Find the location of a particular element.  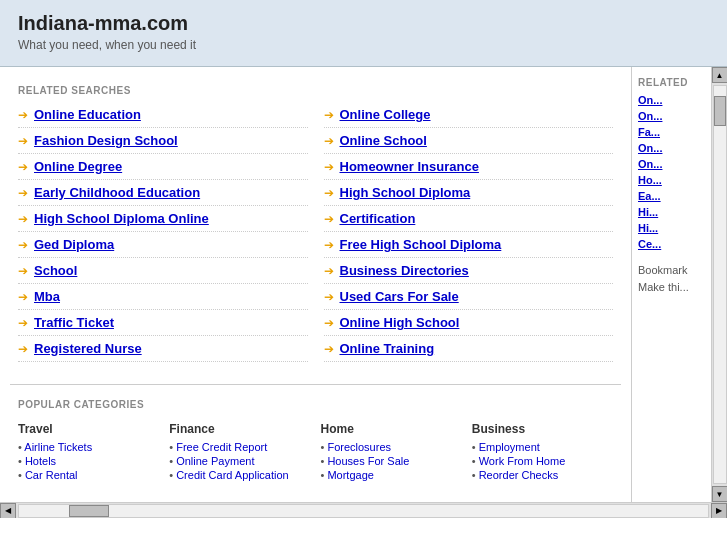

search-item: ➔Early Childhood Education is located at coordinates (163, 193).